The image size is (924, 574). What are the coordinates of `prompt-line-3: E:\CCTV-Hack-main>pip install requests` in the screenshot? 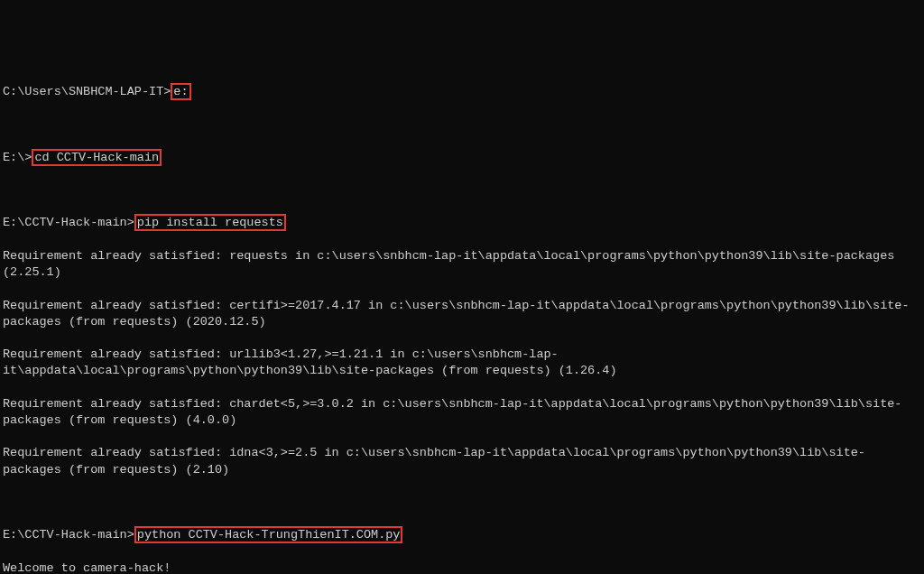 It's located at (462, 223).